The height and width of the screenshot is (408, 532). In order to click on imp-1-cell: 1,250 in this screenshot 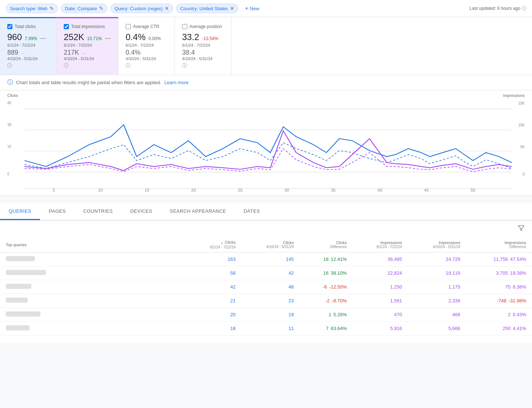, I will do `click(380, 287)`.